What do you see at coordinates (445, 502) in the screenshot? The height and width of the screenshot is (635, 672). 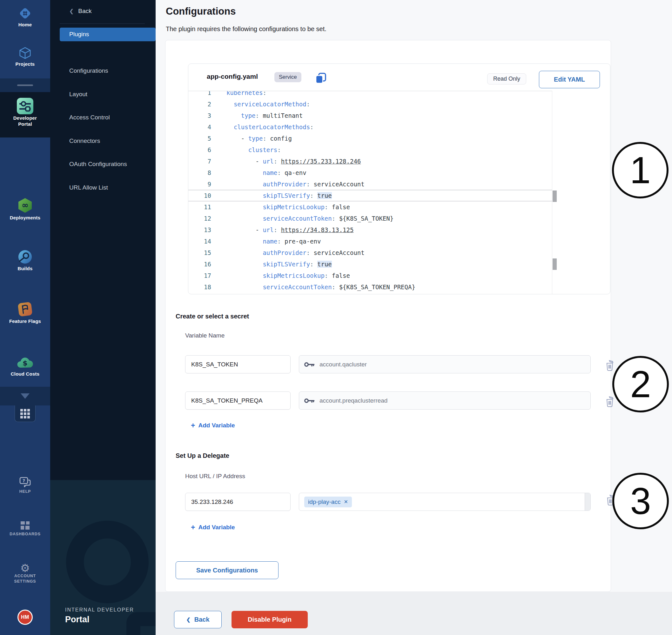 I see `delegate-tags-field: idp-play-acc ✕` at bounding box center [445, 502].